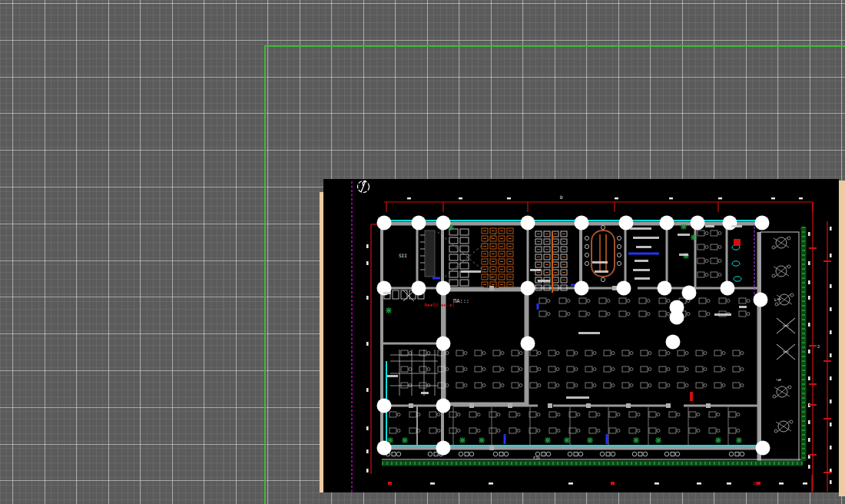  Describe the element at coordinates (536, 458) in the screenshot. I see `svg-text: F3X` at that location.